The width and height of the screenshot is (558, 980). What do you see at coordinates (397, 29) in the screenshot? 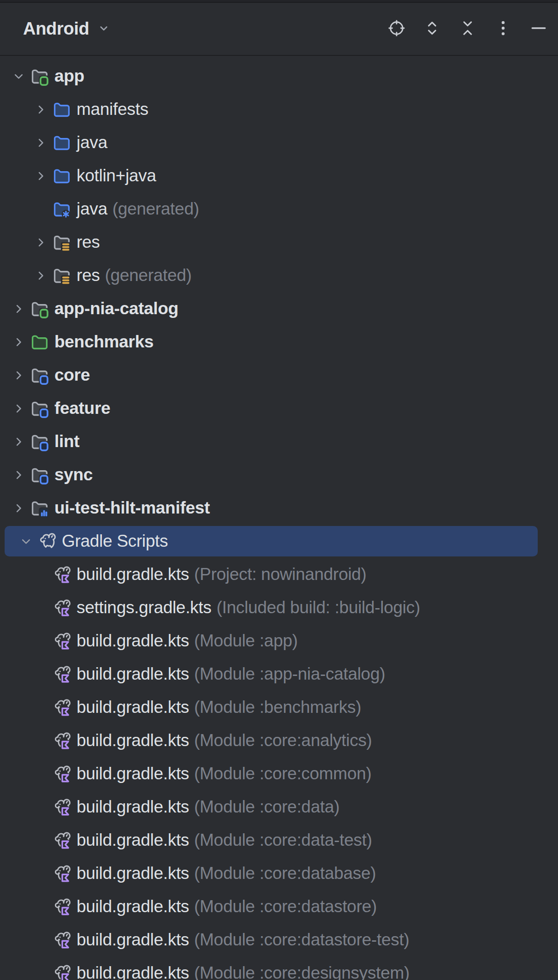
I see `target-icon` at bounding box center [397, 29].